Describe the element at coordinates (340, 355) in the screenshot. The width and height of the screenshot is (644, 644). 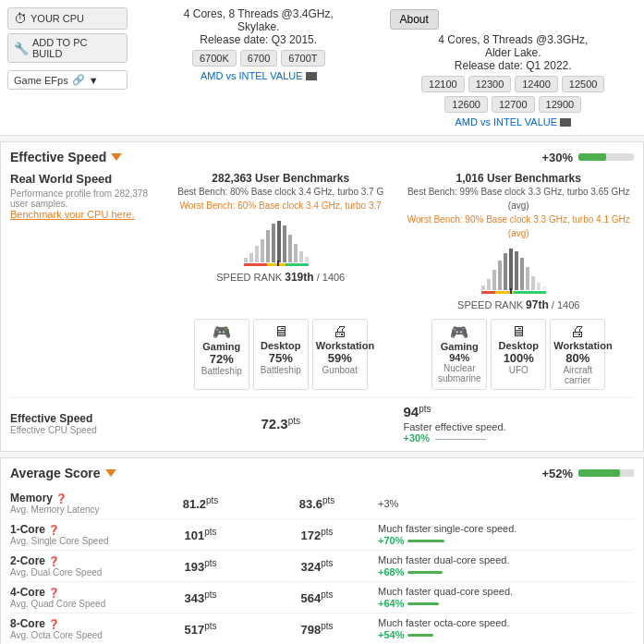
I see `left-workstation-box: 🖨 Workstation 59% Gunboat` at that location.